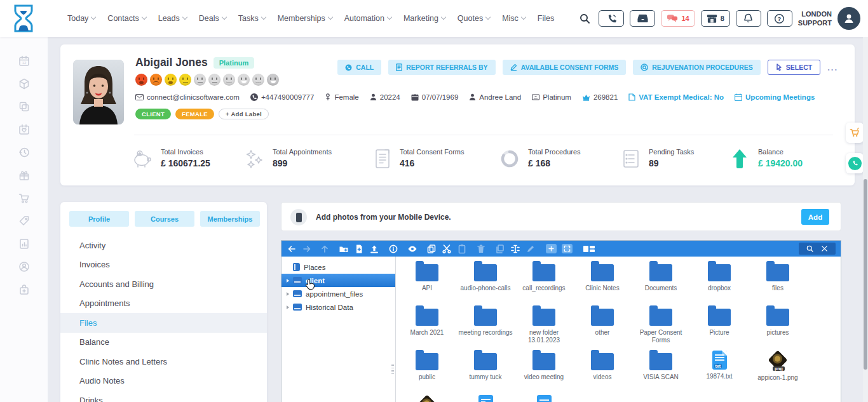 This screenshot has height=402, width=868. I want to click on tree-appointment-files: appointment_files, so click(338, 293).